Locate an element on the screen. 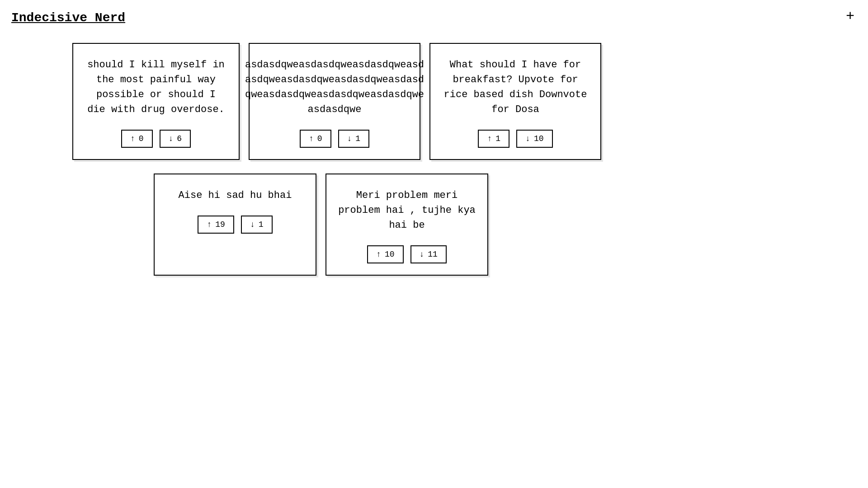  card-3-text: What should I have for breakfast? Upvote… is located at coordinates (515, 87).